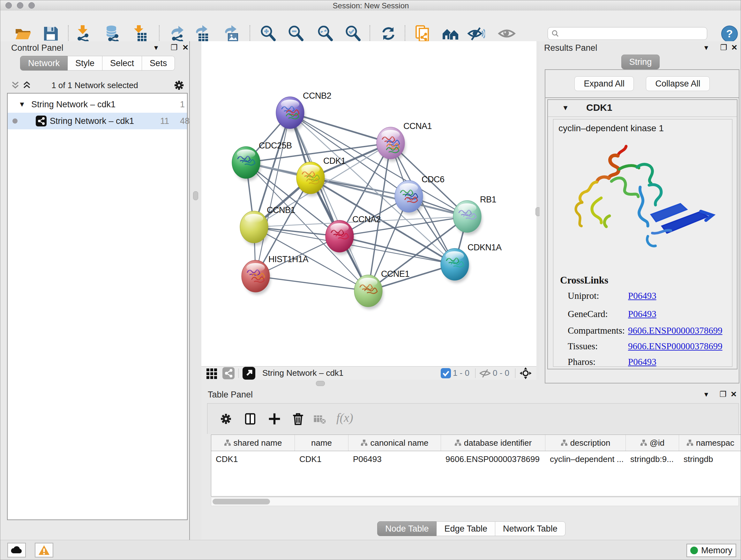  I want to click on delete-column-trash-icon, so click(298, 419).